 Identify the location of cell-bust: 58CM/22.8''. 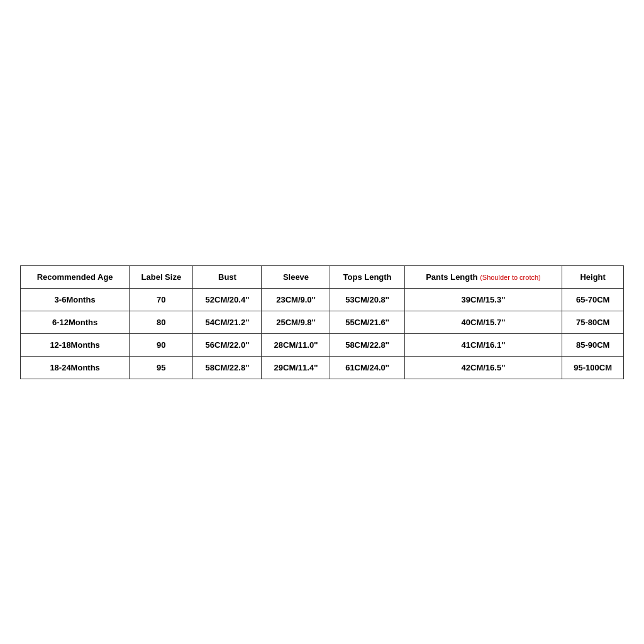
(228, 367).